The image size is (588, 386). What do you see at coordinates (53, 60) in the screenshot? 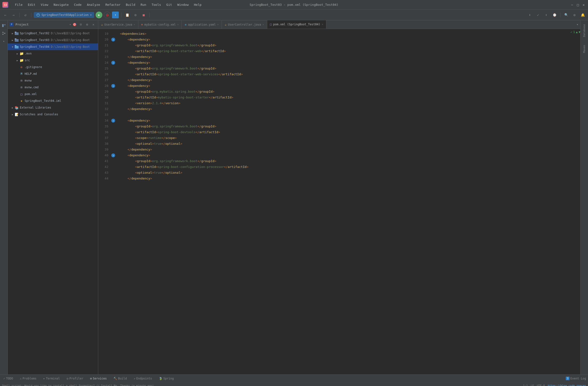
I see `tree-item-src: ▶ 📁 src` at bounding box center [53, 60].